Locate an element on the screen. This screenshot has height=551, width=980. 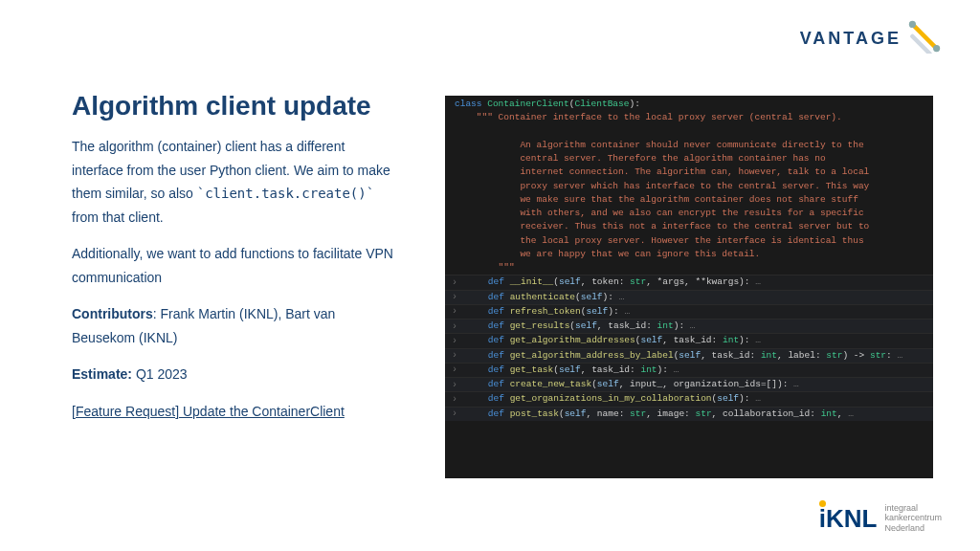
method-row: › def post_task(self, name: str, image: … is located at coordinates (689, 413).